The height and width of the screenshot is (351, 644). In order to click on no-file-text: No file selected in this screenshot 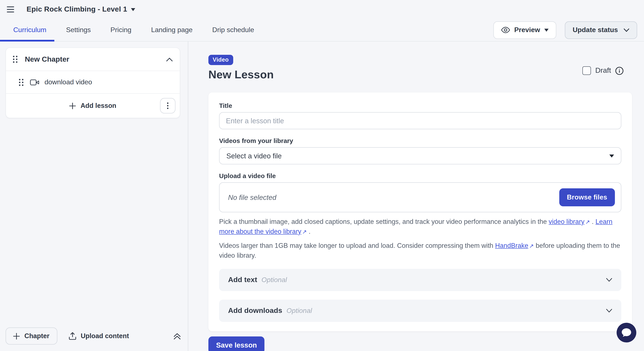, I will do `click(252, 198)`.